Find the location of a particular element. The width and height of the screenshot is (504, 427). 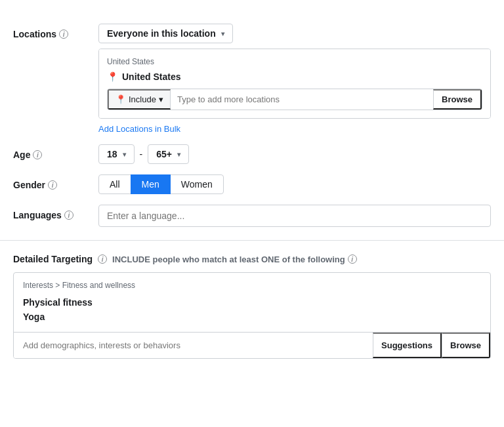

targeting-search-input is located at coordinates (193, 345).